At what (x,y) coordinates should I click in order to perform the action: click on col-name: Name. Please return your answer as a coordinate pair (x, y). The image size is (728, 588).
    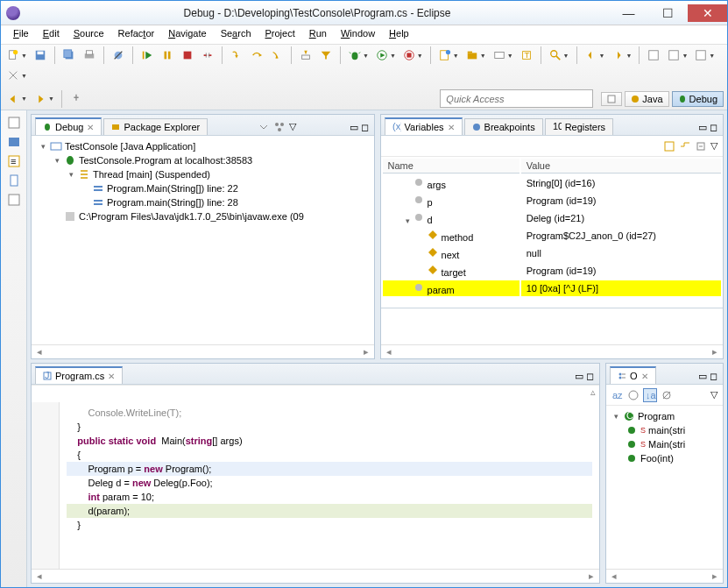
    Looking at the image, I should click on (451, 166).